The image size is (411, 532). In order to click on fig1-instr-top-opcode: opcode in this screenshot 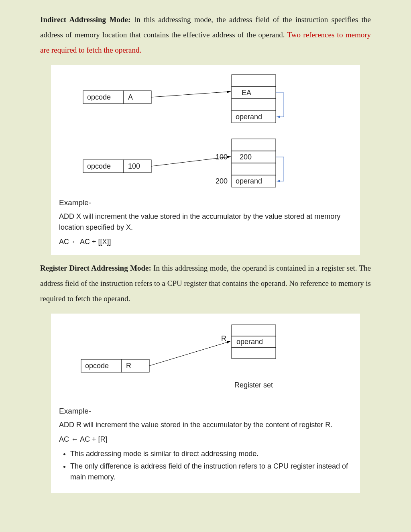, I will do `click(99, 97)`.